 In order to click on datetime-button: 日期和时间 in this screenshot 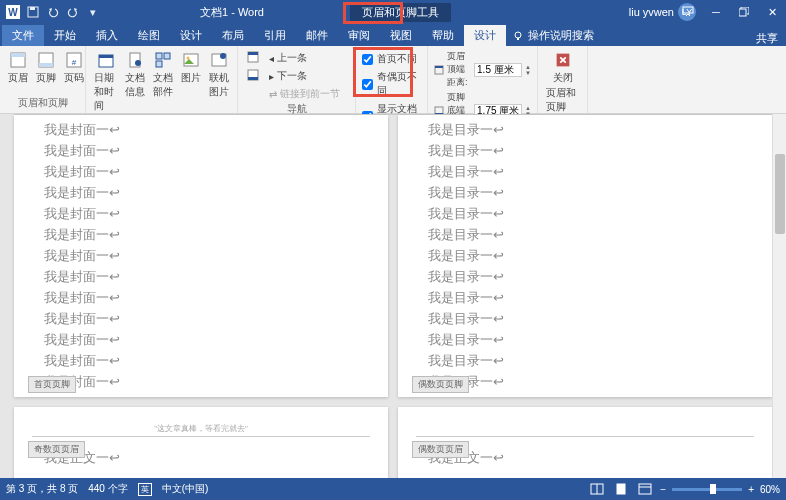, I will do `click(106, 82)`.